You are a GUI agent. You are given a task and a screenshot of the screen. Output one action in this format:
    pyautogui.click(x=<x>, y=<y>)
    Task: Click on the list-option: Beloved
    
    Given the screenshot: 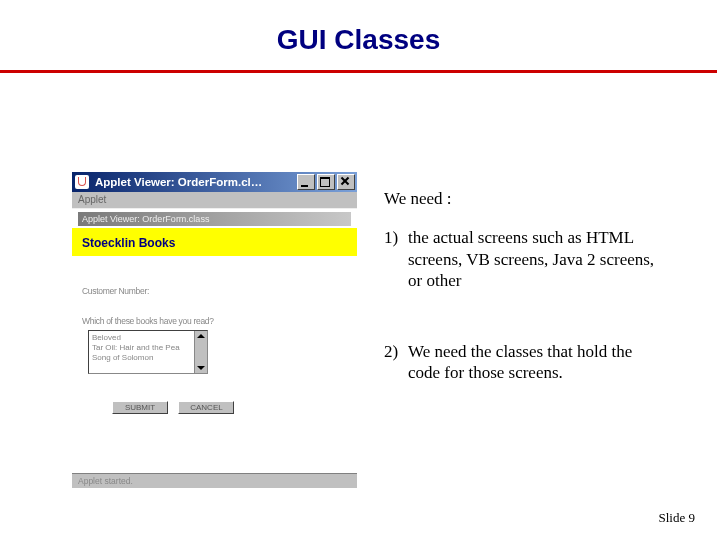 What is the action you would take?
    pyautogui.click(x=148, y=338)
    